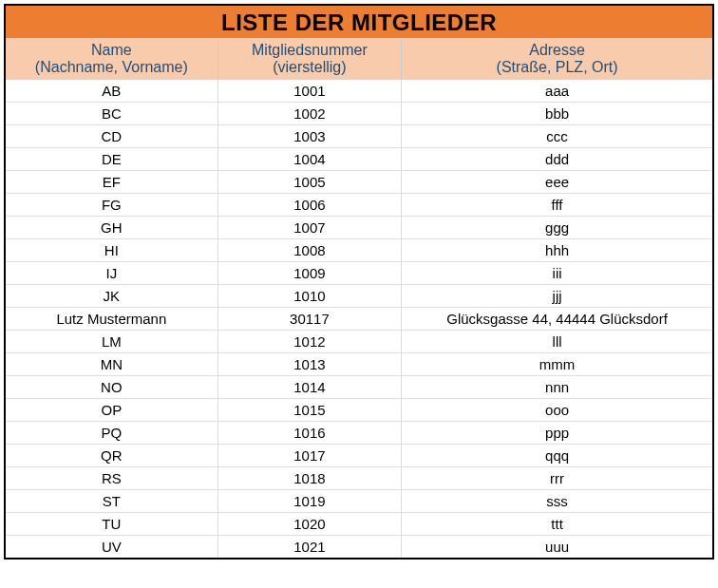  Describe the element at coordinates (112, 59) in the screenshot. I see `col-header-name: Name (Nachname, Vorname)` at that location.